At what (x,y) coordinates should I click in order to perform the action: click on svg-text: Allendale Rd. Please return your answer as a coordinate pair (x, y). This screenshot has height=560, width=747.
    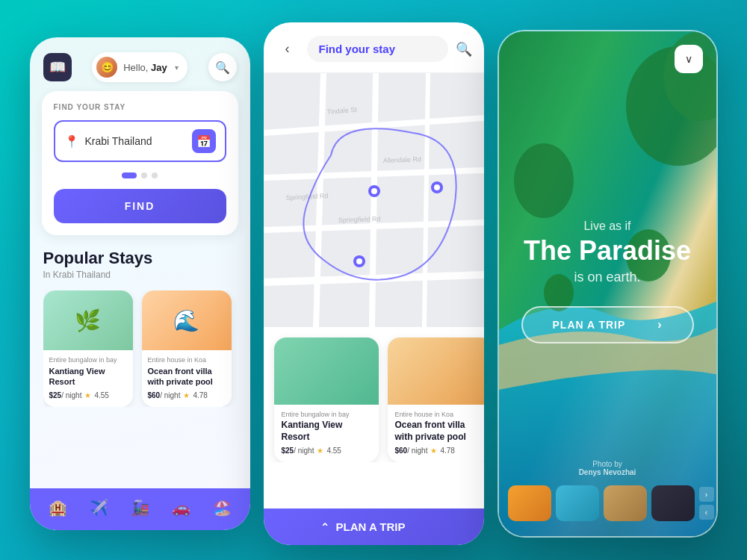
    Looking at the image, I should click on (402, 160).